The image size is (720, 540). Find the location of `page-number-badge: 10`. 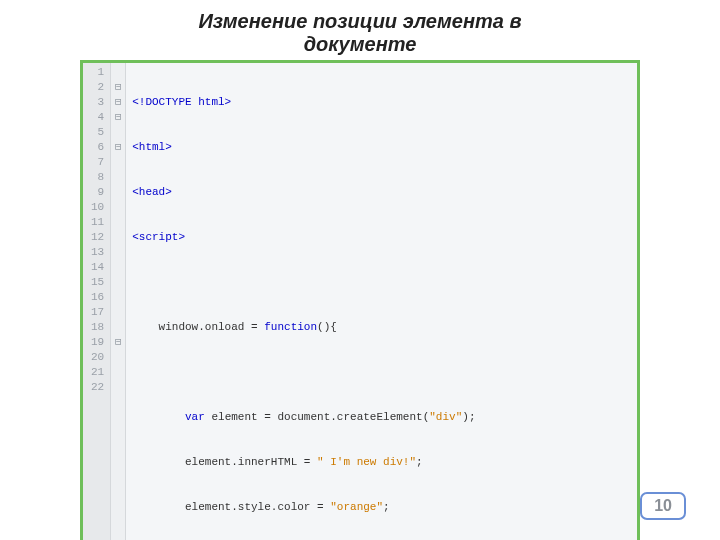

page-number-badge: 10 is located at coordinates (663, 506).